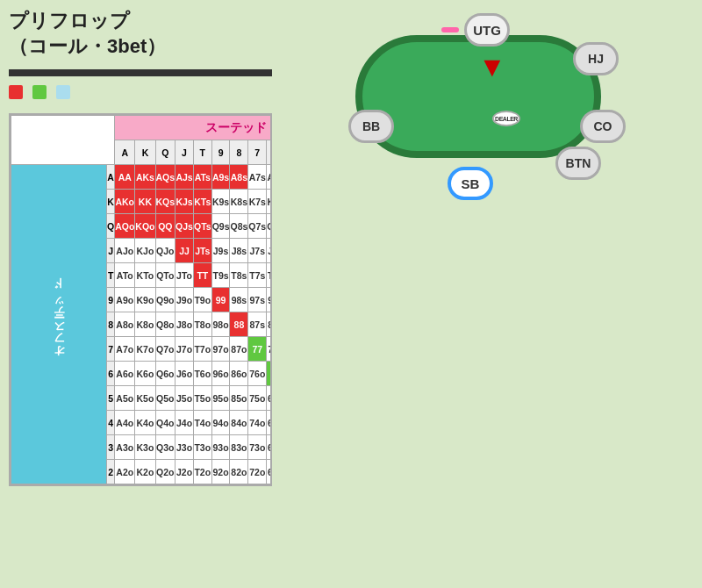 The image size is (702, 588). I want to click on cell-q9s: Q9s, so click(221, 226).